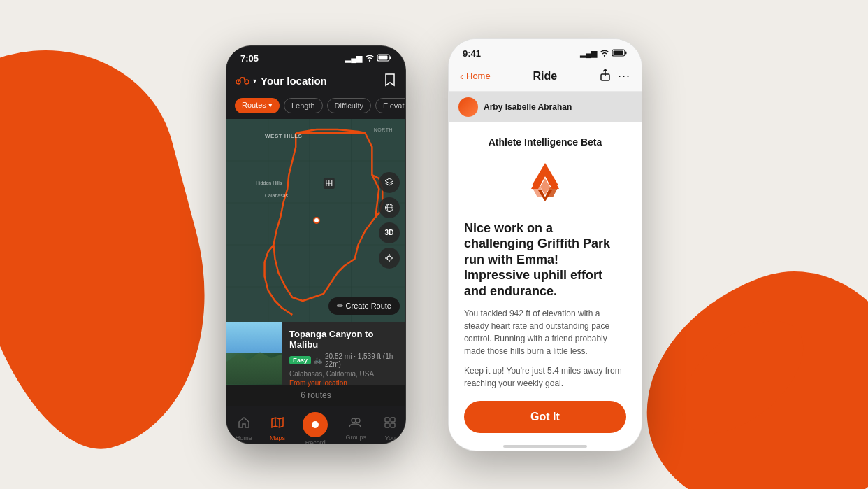 This screenshot has width=868, height=489. I want to click on pencil-icon: ✏, so click(340, 306).